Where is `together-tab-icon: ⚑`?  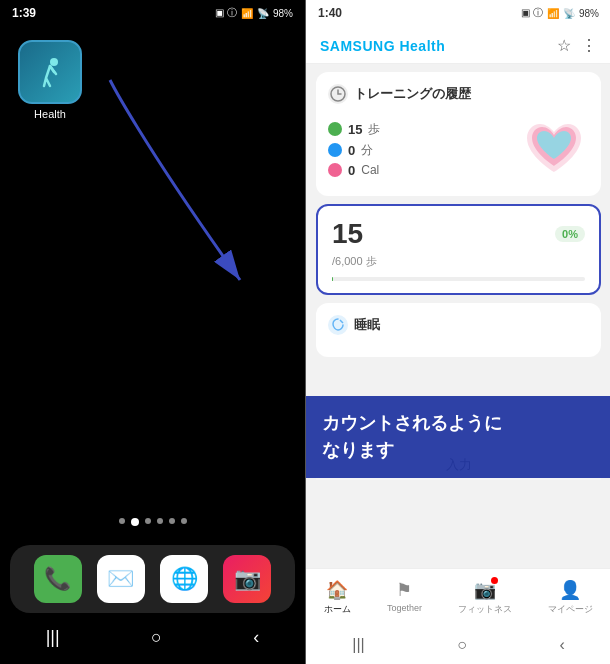
together-tab-icon: ⚑ is located at coordinates (404, 590).